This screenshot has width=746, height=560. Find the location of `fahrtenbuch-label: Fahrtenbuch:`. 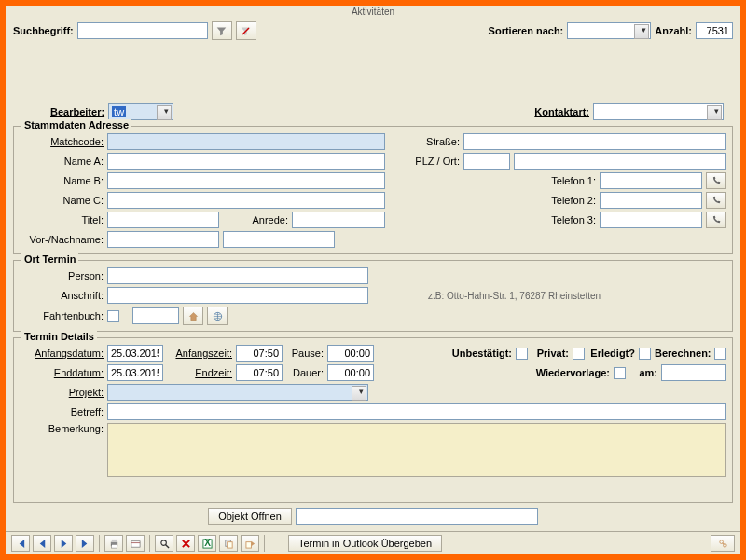

fahrtenbuch-label: Fahrtenbuch: is located at coordinates (62, 316).